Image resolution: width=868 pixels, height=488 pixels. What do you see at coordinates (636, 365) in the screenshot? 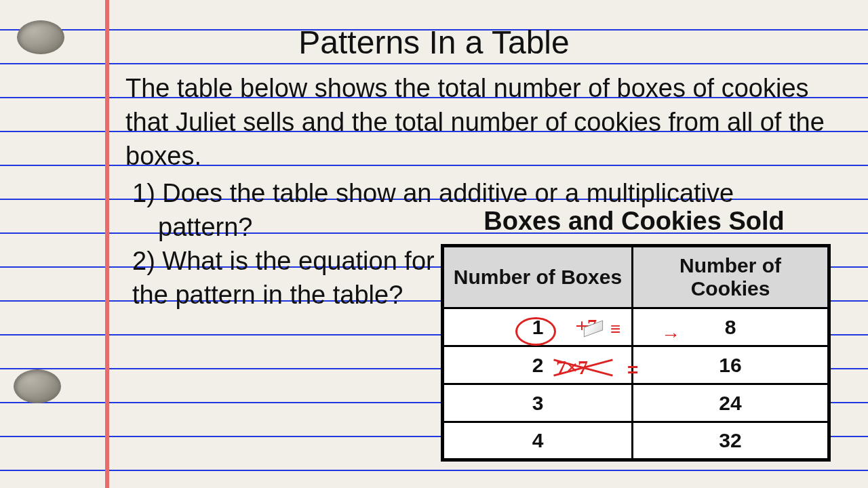
I see `table-row: 2 16` at bounding box center [636, 365].